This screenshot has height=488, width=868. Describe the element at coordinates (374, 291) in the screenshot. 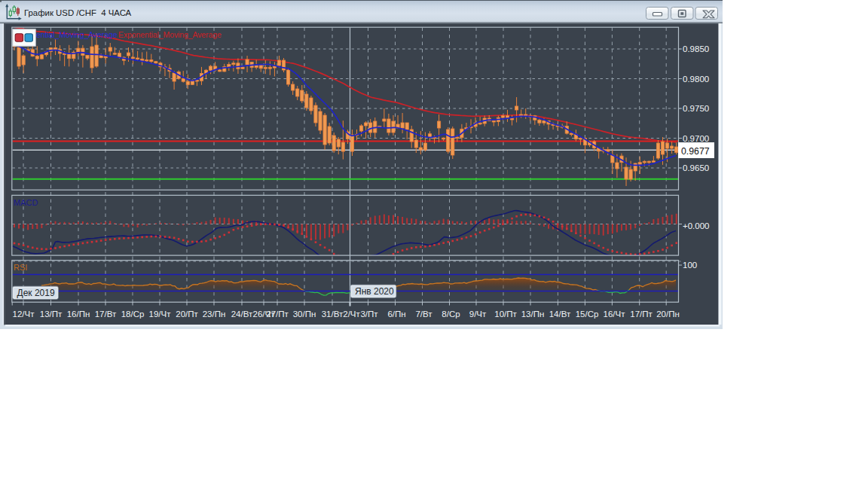

I see `svg-text: Янв 2020` at that location.